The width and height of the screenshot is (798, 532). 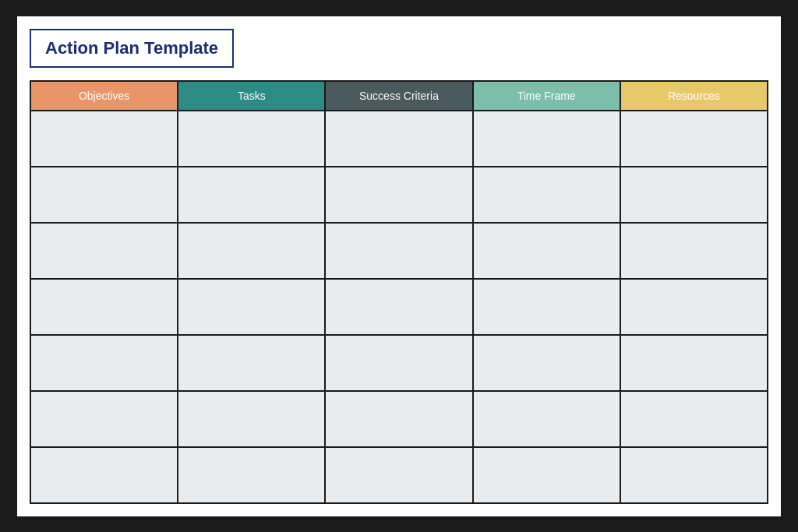 I want to click on header-resources: Resources, so click(x=694, y=96).